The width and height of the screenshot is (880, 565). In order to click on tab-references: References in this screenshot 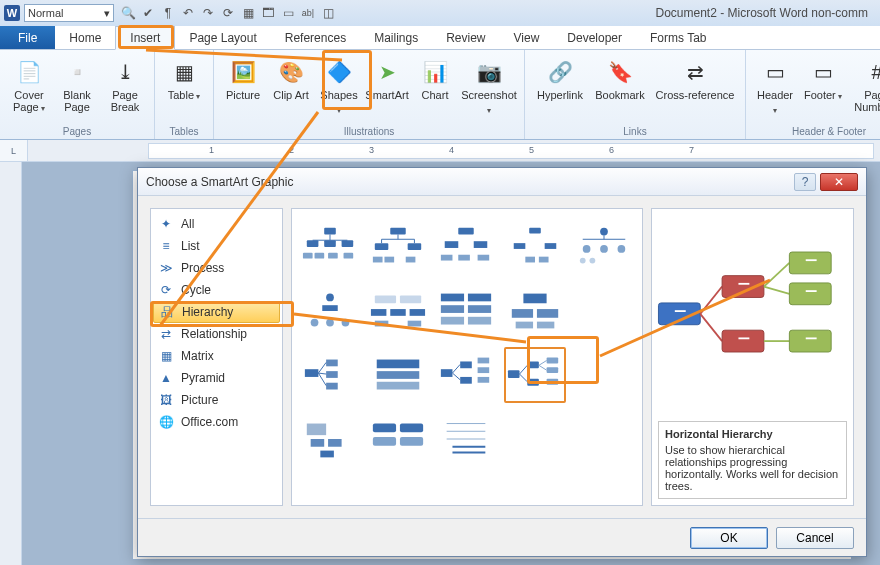, I will do `click(316, 38)`.